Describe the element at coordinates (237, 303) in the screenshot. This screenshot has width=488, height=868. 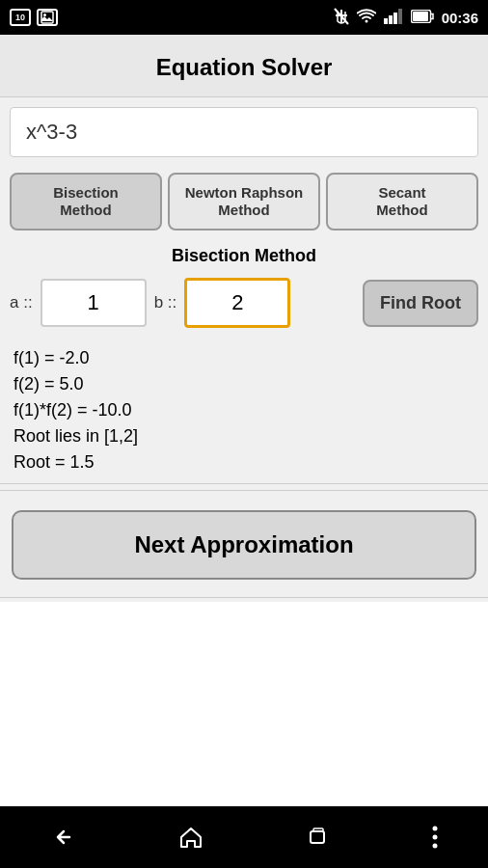
I see `b-input` at that location.